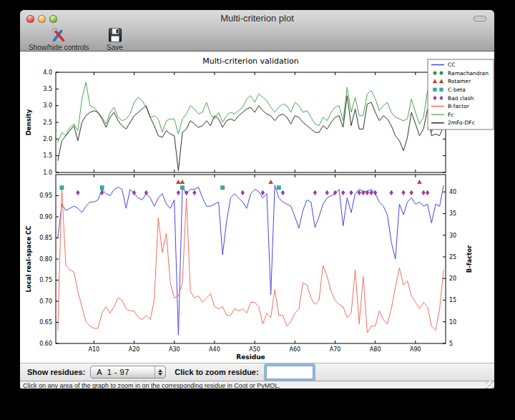  What do you see at coordinates (295, 349) in the screenshot?
I see `svg-text: A60` at bounding box center [295, 349].